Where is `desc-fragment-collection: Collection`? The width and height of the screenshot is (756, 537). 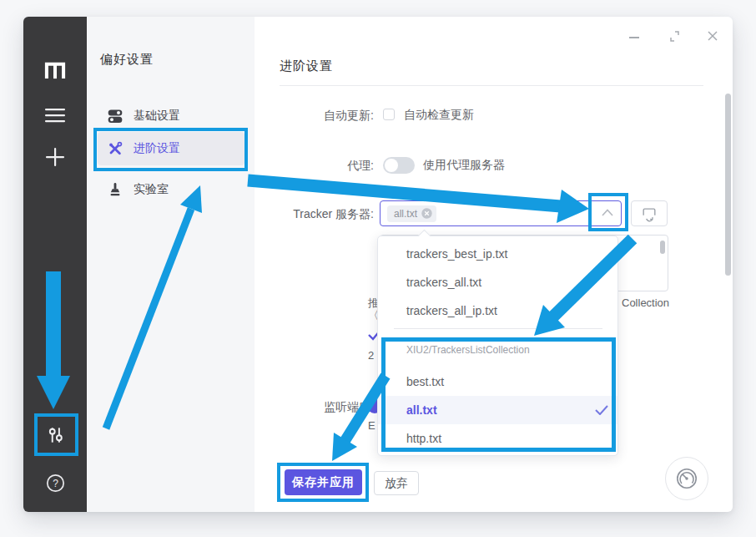
desc-fragment-collection: Collection is located at coordinates (646, 302).